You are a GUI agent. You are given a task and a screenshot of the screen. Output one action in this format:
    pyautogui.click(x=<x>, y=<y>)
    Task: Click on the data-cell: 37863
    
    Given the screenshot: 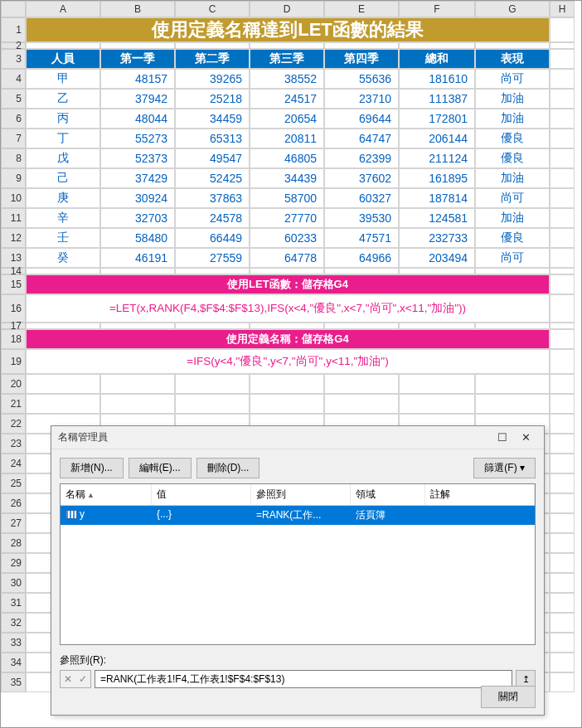 What is the action you would take?
    pyautogui.click(x=212, y=198)
    